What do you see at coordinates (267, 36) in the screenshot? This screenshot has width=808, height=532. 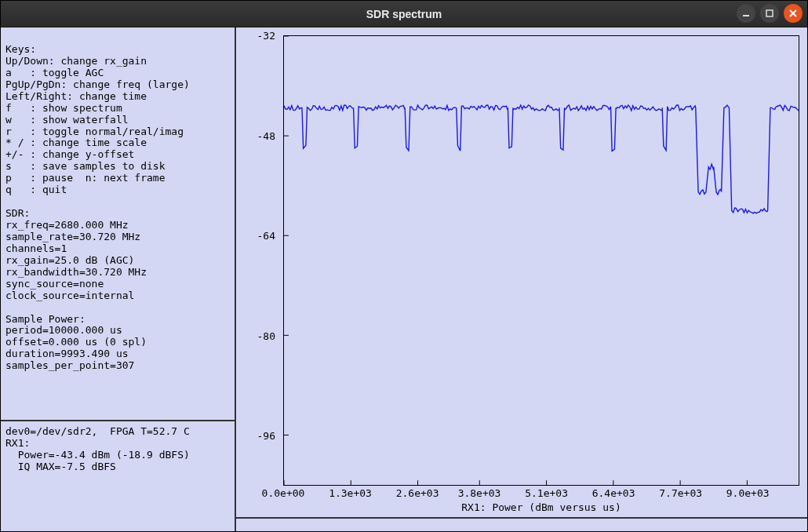 I see `y-tick-label: -32` at bounding box center [267, 36].